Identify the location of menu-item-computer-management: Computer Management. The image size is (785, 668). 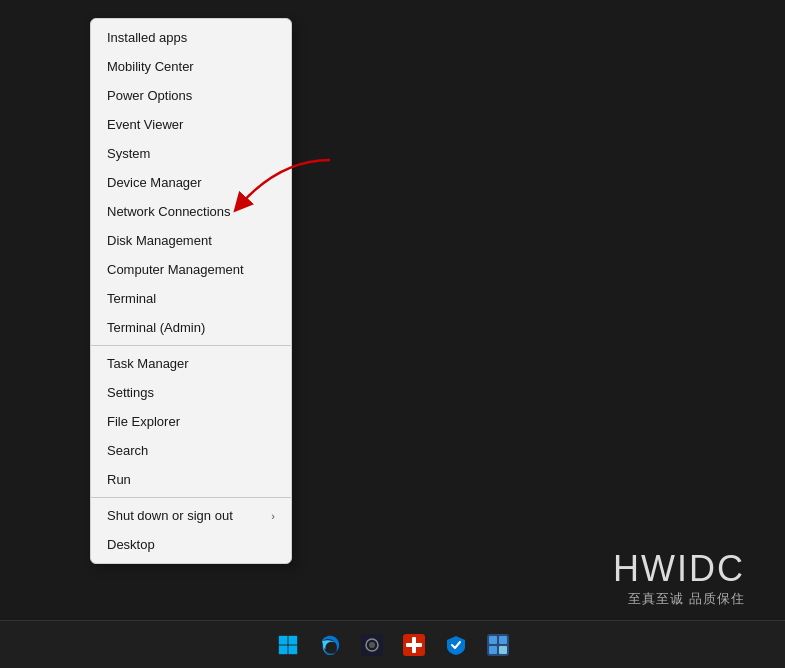
(191, 270).